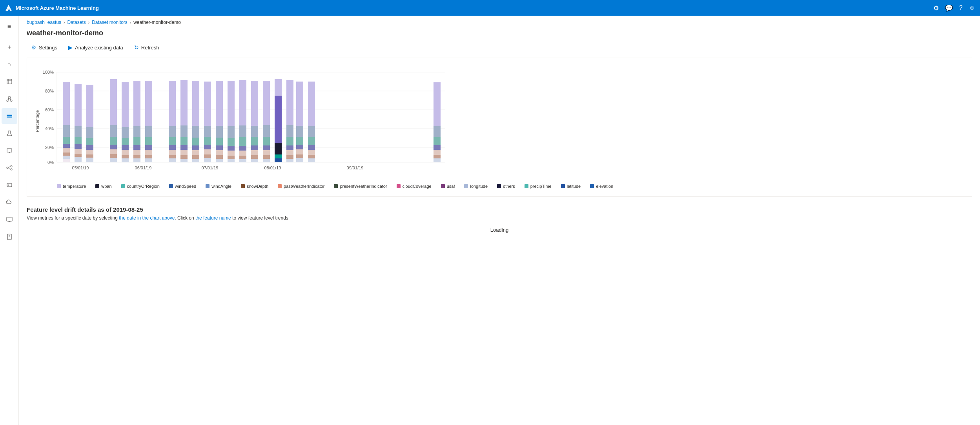  I want to click on sidebar-item-plus: ＋, so click(9, 47).